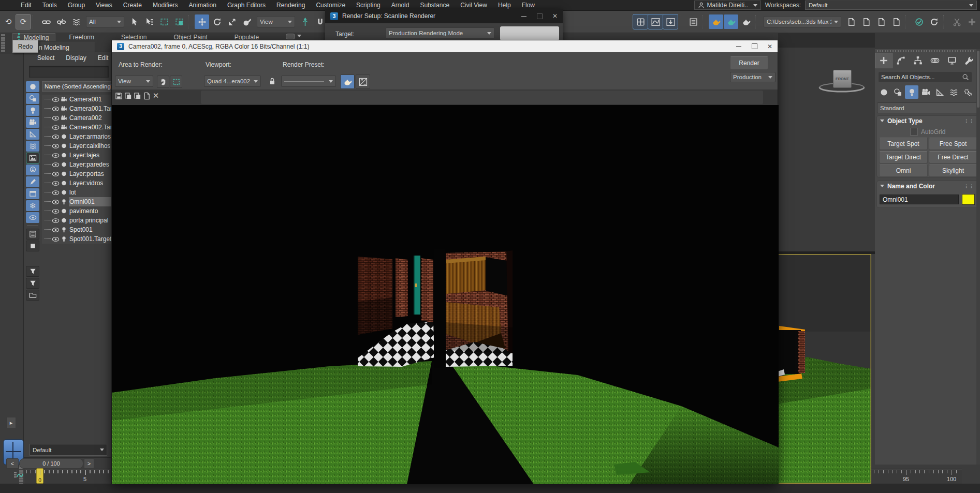 This screenshot has width=980, height=493. I want to click on display-geometry-toggle, so click(33, 87).